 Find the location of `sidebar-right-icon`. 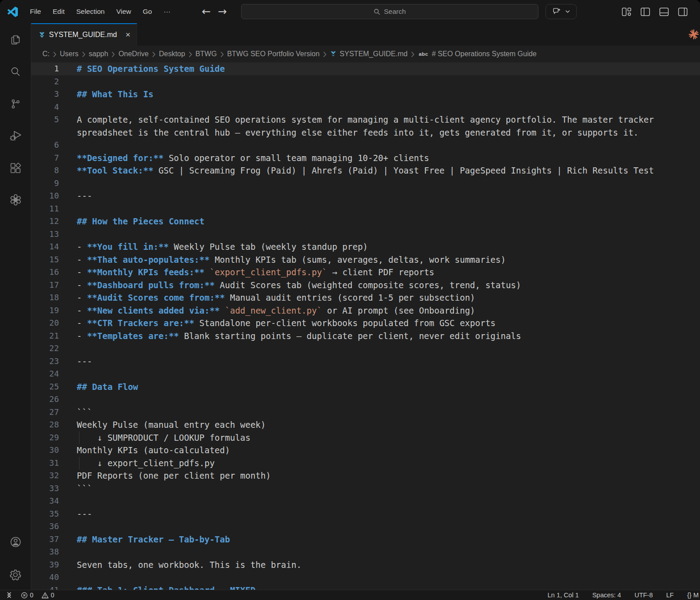

sidebar-right-icon is located at coordinates (683, 12).